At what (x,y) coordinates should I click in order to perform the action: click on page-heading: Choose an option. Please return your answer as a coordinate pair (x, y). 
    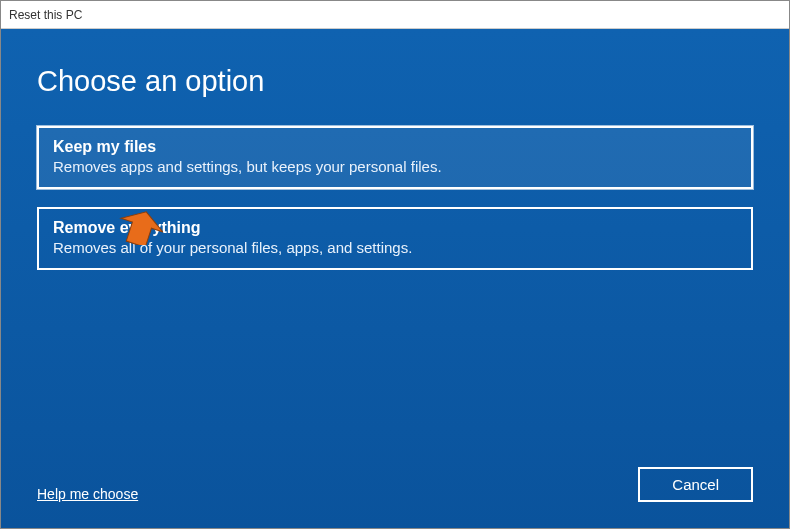
    Looking at the image, I should click on (395, 82).